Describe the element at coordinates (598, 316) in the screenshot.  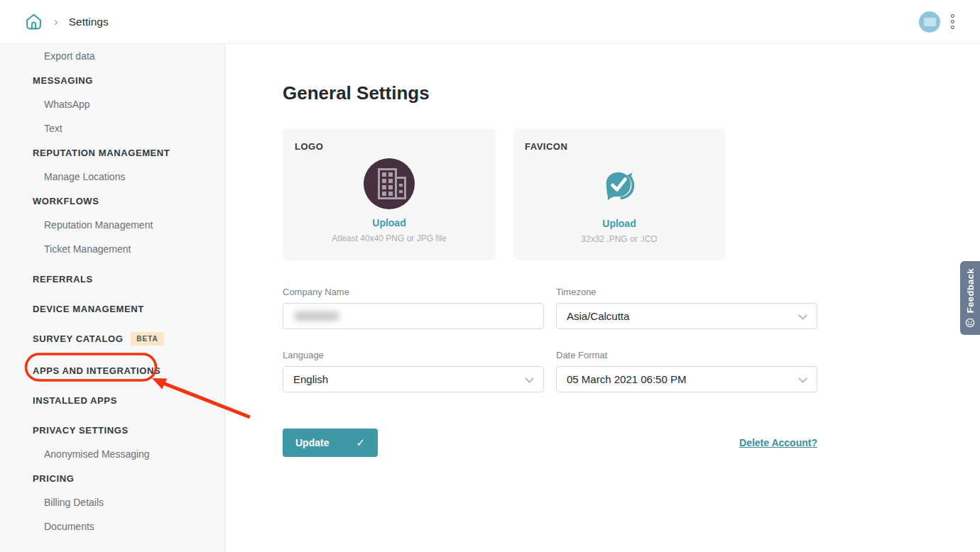
I see `timezone-value: Asia/Calcutta` at that location.